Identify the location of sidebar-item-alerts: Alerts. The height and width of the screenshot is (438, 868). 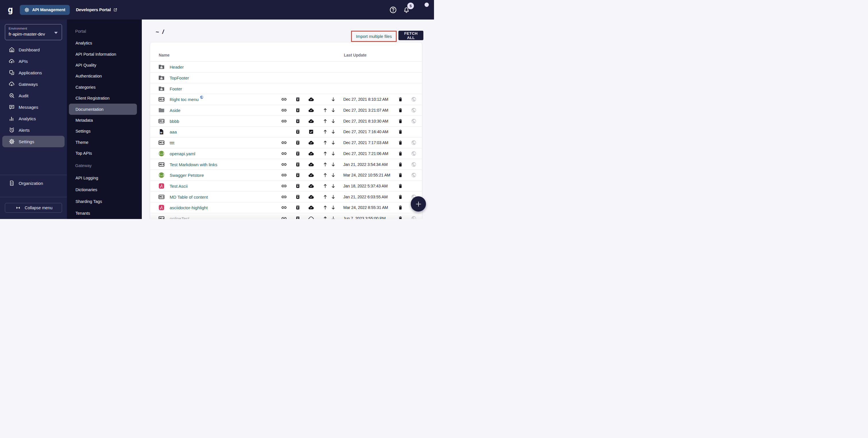
(34, 130).